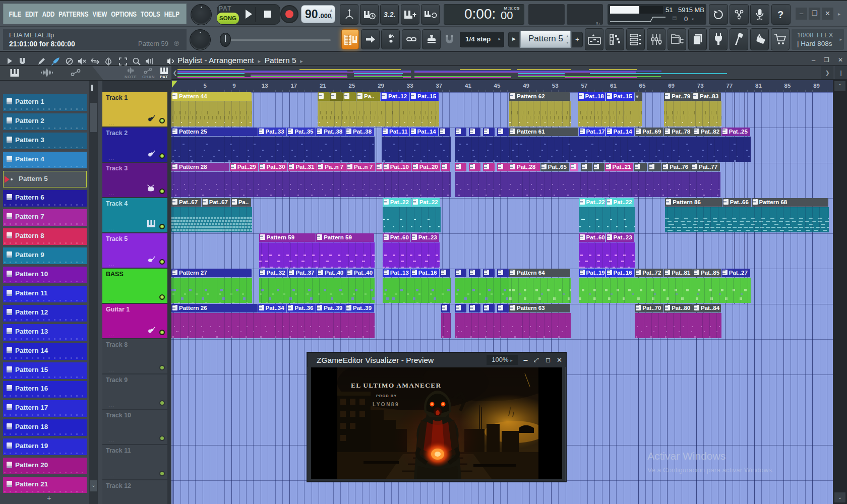 The image size is (847, 504). What do you see at coordinates (386, 404) in the screenshot?
I see `svg-text: LYON89` at bounding box center [386, 404].